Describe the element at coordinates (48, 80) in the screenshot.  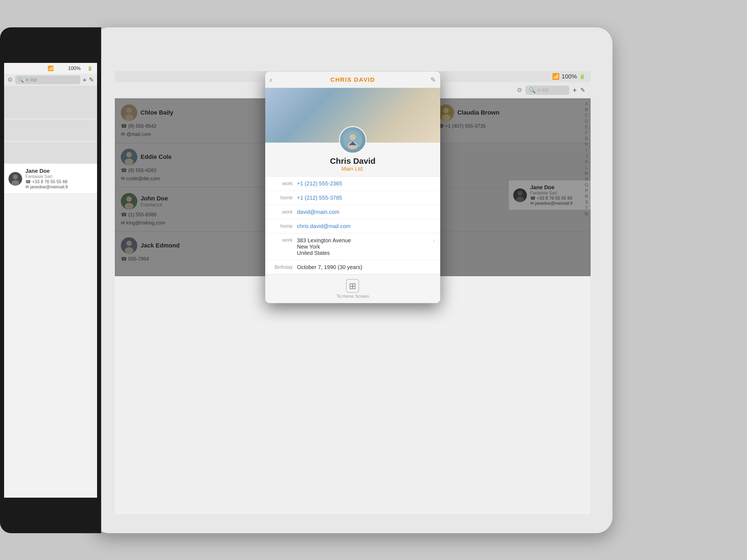
I see `black-search-bar: 🔍 in list` at that location.